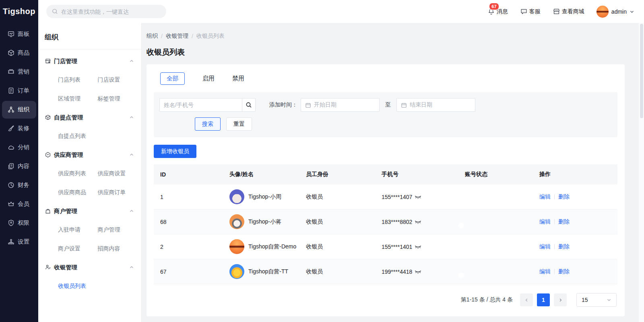 The height and width of the screenshot is (322, 644). What do you see at coordinates (642, 71) in the screenshot?
I see `scrollbar-thumb` at bounding box center [642, 71].